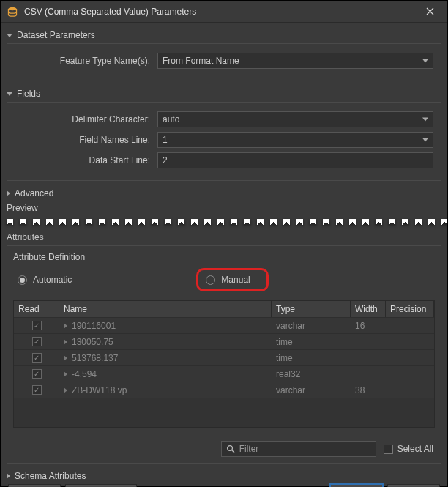 The height and width of the screenshot is (487, 448). I want to click on close-icon, so click(430, 12).